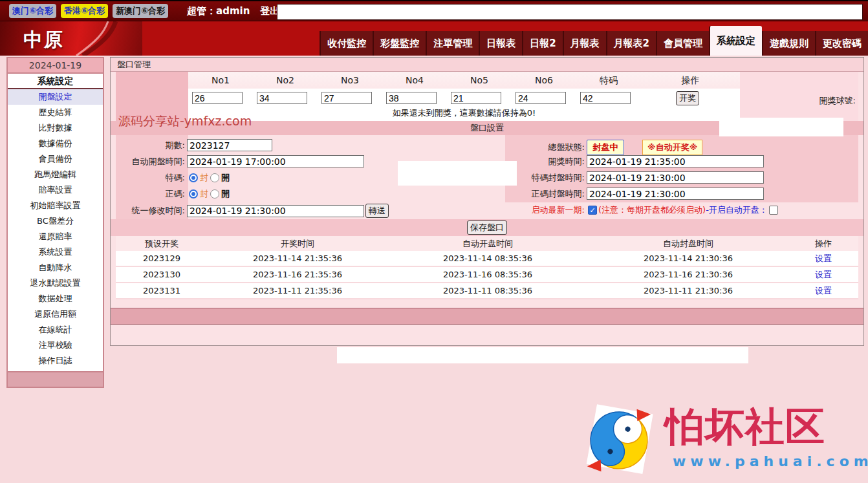 The image size is (868, 483). I want to click on col-header-no3: No3, so click(350, 80).